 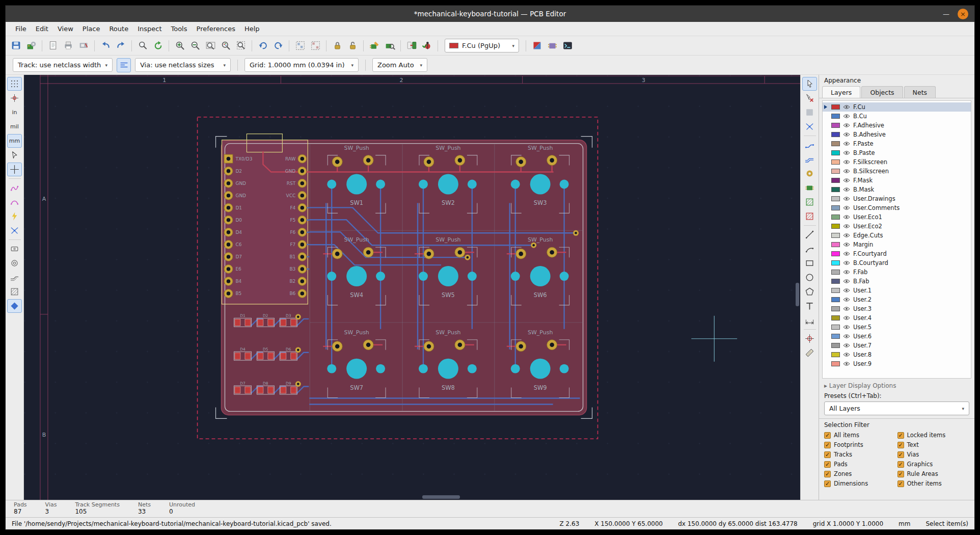 What do you see at coordinates (896, 153) in the screenshot?
I see `layer-row-b.paste: B.Paste` at bounding box center [896, 153].